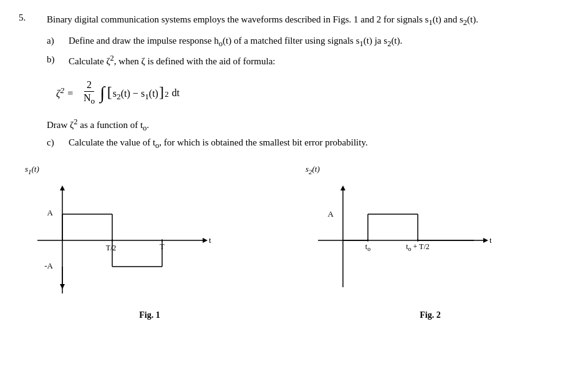  I want to click on part-a-label: a), so click(53, 42).